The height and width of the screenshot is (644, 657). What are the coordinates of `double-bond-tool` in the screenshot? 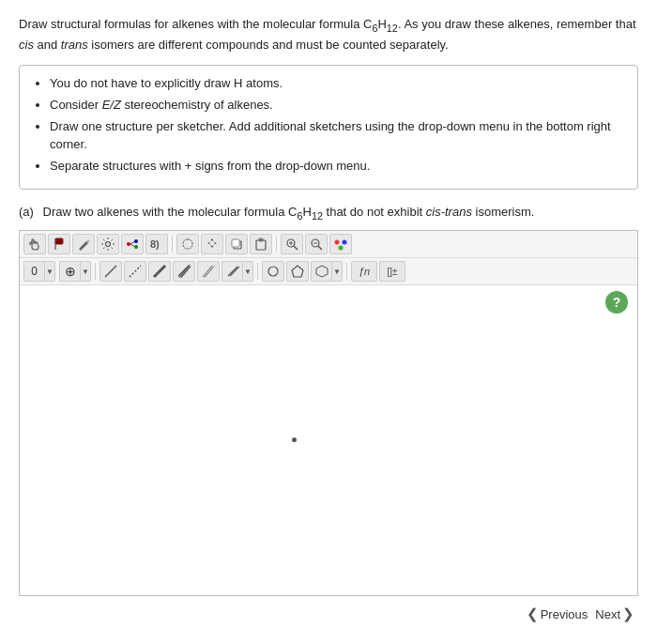 It's located at (184, 271).